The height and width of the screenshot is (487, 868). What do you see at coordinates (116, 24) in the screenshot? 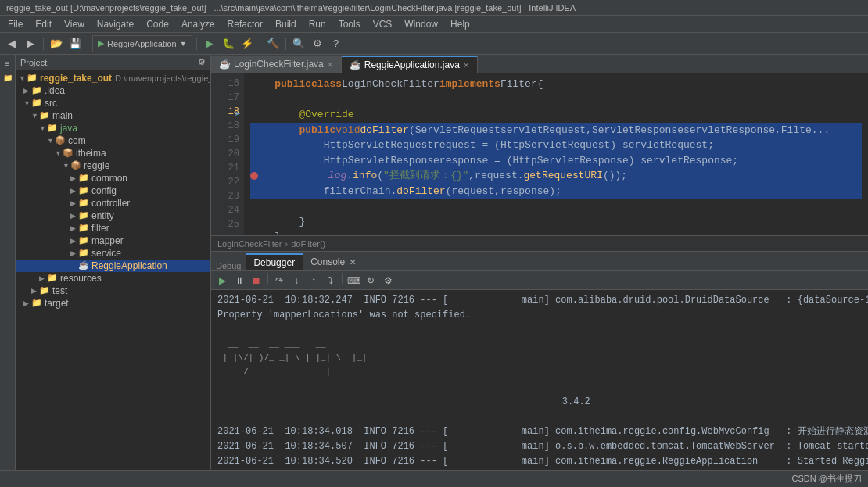
I see `menu-navigate: Navigate` at bounding box center [116, 24].